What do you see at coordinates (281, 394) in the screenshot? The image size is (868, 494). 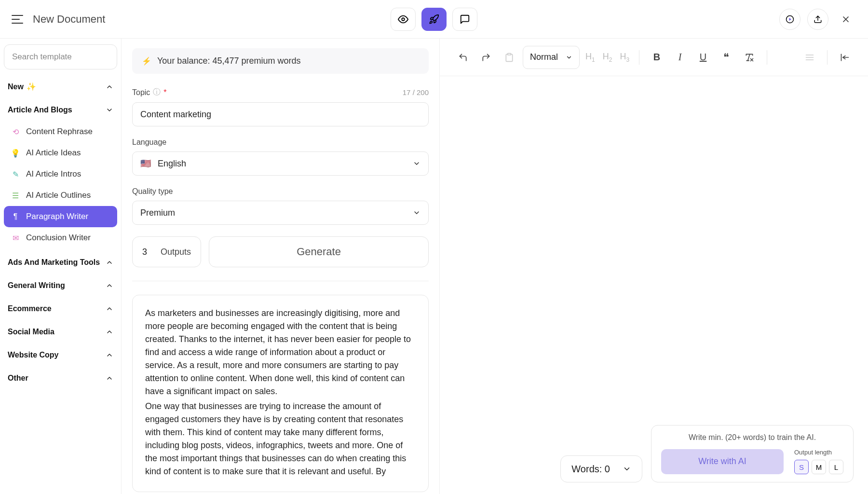 I see `result-card: As marketers and businesses are increasi…` at bounding box center [281, 394].